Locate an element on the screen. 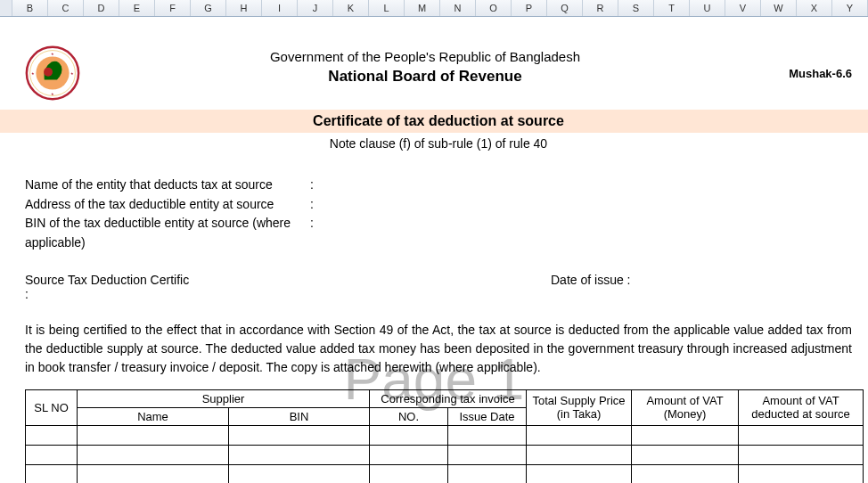  column-header-T: T is located at coordinates (672, 8).